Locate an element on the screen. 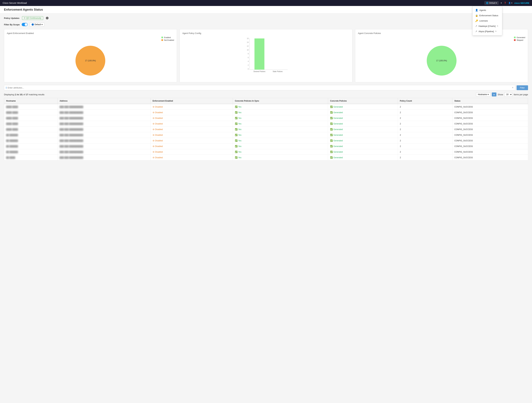 The height and width of the screenshot is (403, 532). menu-item-hawkeye: ↗ Hawkeye [Charts] ⧉ is located at coordinates (487, 26).